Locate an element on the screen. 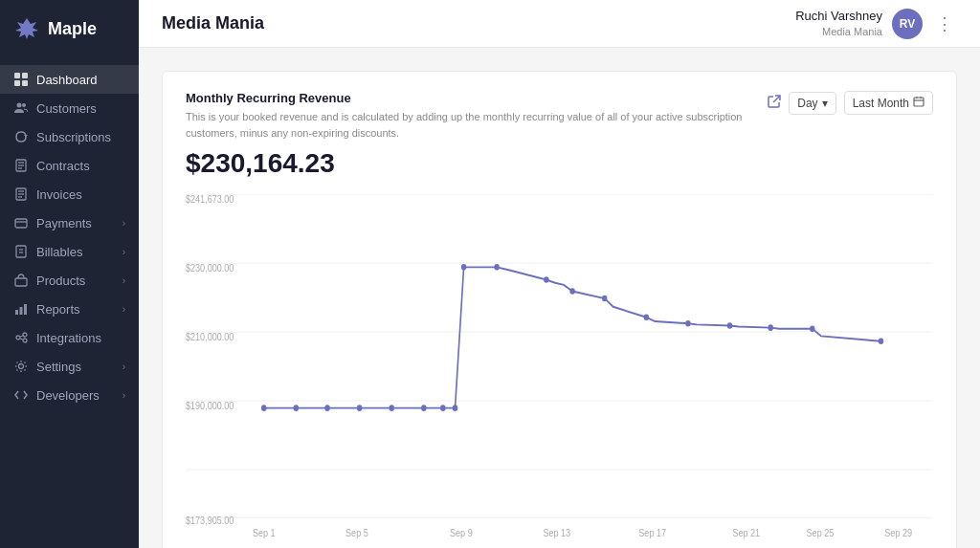  sidebar-item-label: Products is located at coordinates (61, 281).